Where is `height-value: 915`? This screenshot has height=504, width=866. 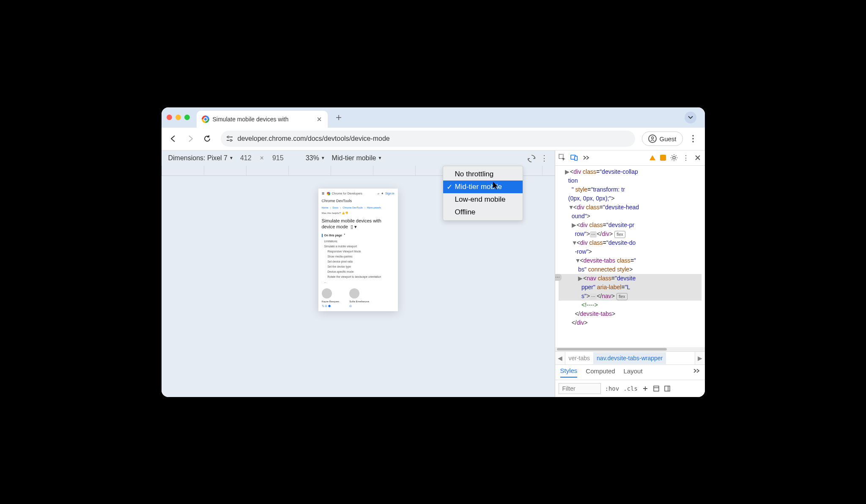
height-value: 915 is located at coordinates (278, 158).